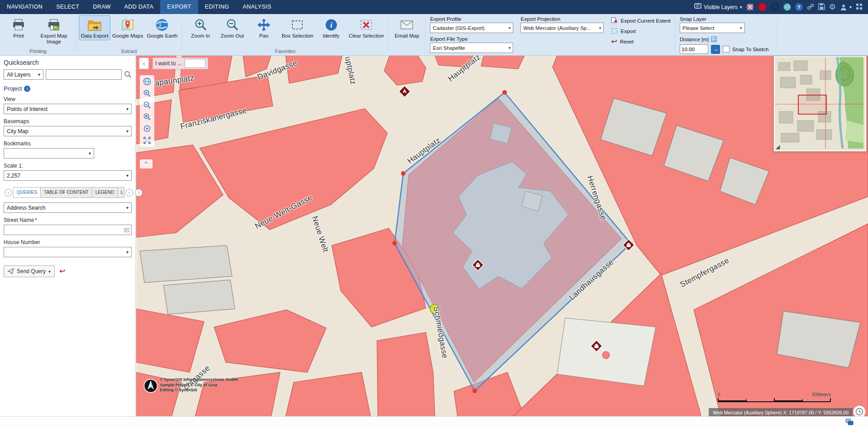 This screenshot has height=428, width=868. What do you see at coordinates (67, 192) in the screenshot?
I see `tab-table-of-content: TABLE OF CONTENT` at bounding box center [67, 192].